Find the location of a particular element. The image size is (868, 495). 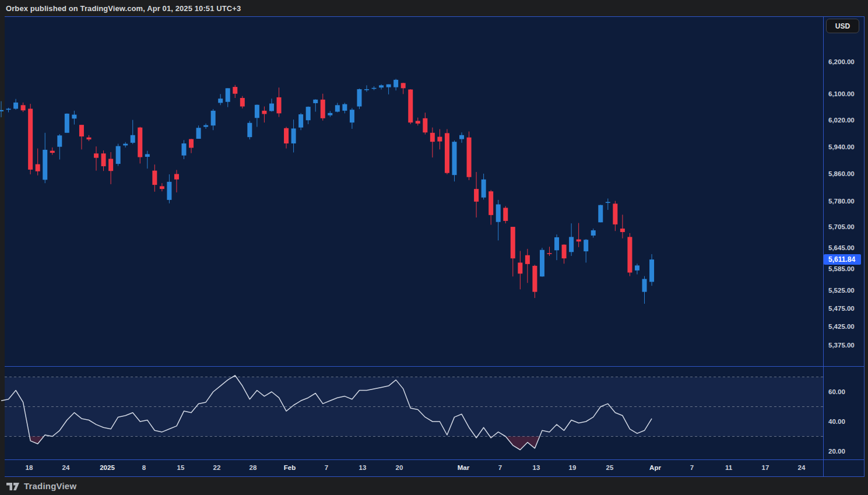

time-axis-label: 25 is located at coordinates (610, 468).